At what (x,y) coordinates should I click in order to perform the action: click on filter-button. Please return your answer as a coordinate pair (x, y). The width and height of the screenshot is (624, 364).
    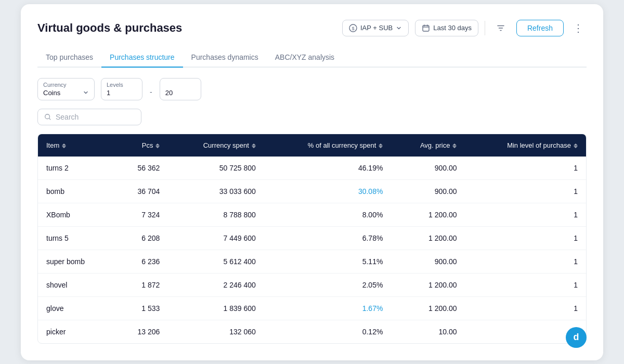
    Looking at the image, I should click on (501, 28).